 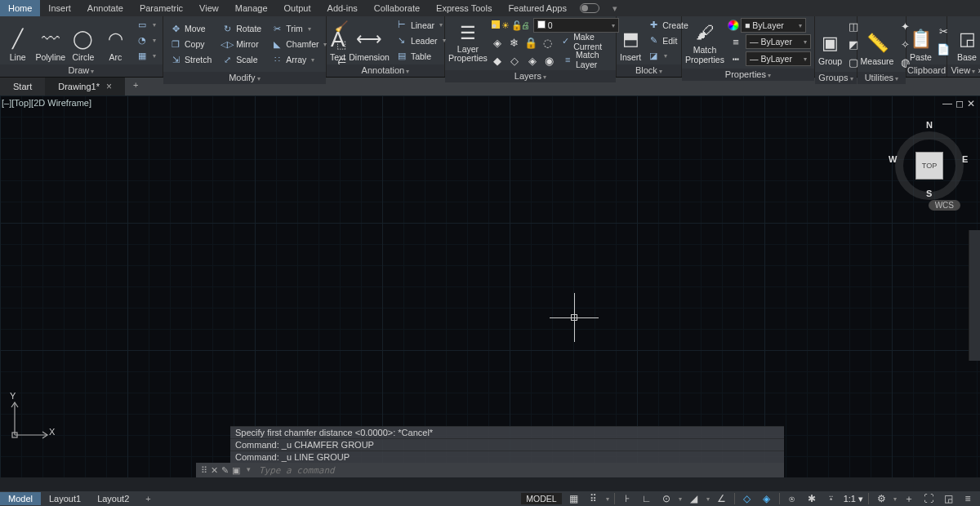 I want to click on polyline-button: 〰Polyline, so click(x=51, y=41).